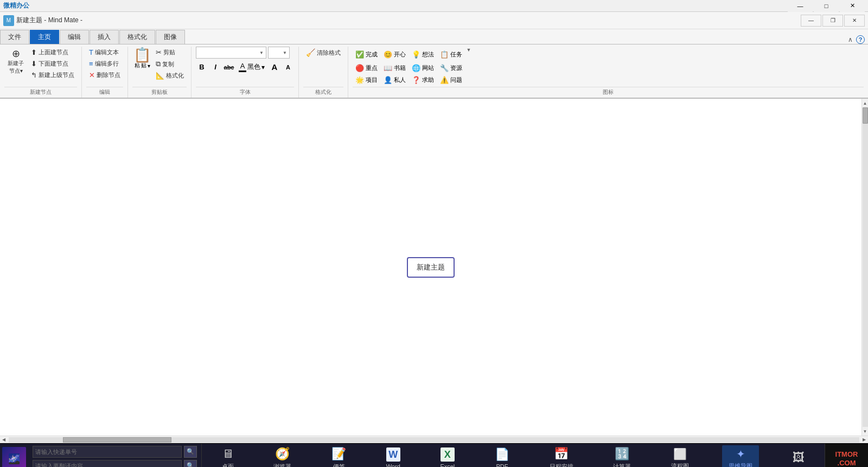 This screenshot has height=467, width=868. Describe the element at coordinates (170, 64) in the screenshot. I see `cut-copy-col: ✂ 剪贴 ⧉ 复制 📐 格式化` at that location.